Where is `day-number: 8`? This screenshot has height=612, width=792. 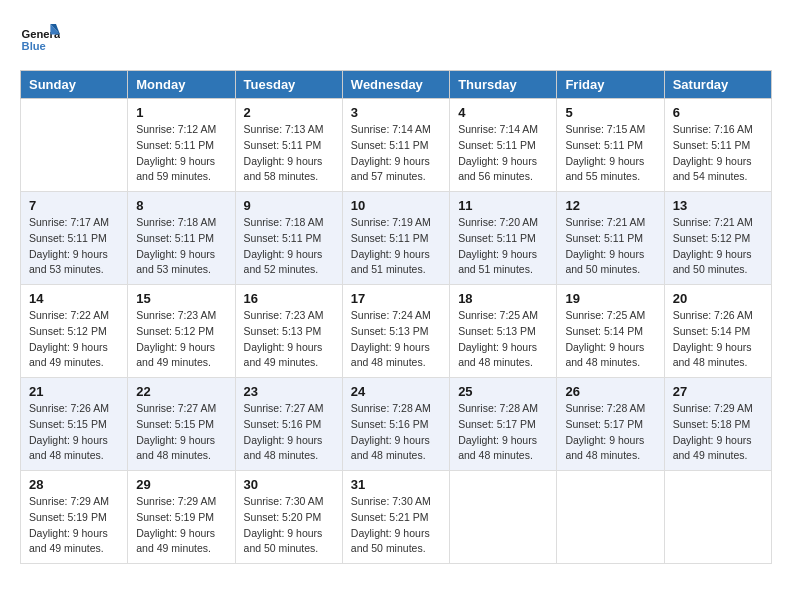 day-number: 8 is located at coordinates (181, 206).